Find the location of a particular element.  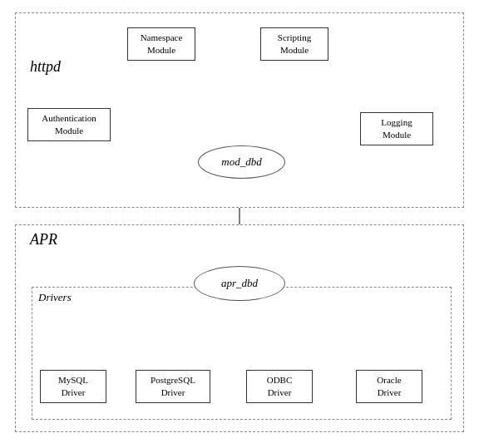

mysql-driver-box: MySQL Driver is located at coordinates (73, 387).